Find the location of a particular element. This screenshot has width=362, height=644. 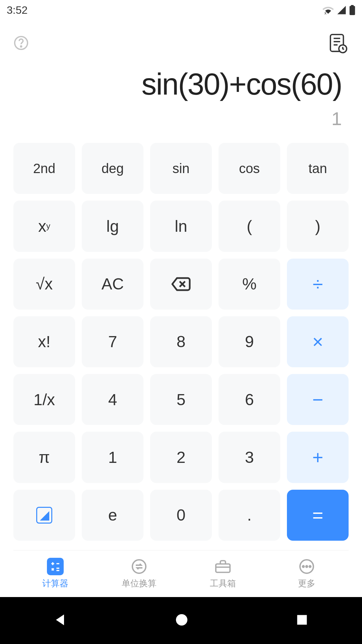

key-ac: AC is located at coordinates (113, 284).